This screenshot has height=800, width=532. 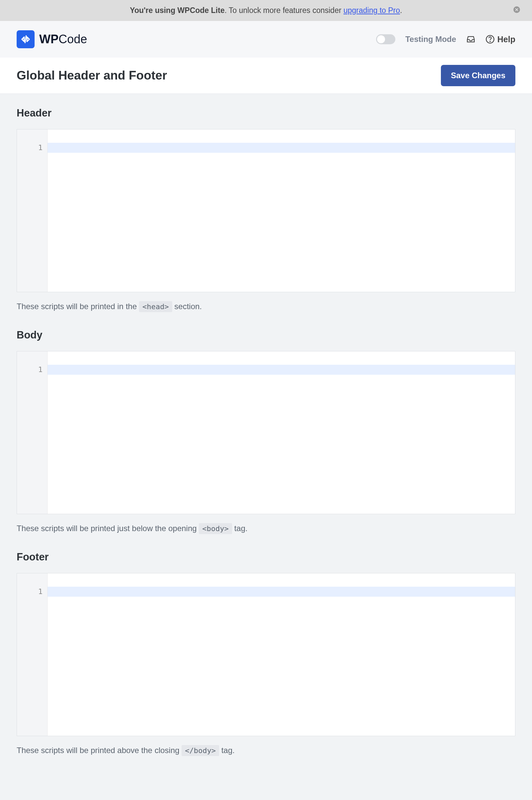 What do you see at coordinates (266, 557) in the screenshot?
I see `footer-section-title: Footer` at bounding box center [266, 557].